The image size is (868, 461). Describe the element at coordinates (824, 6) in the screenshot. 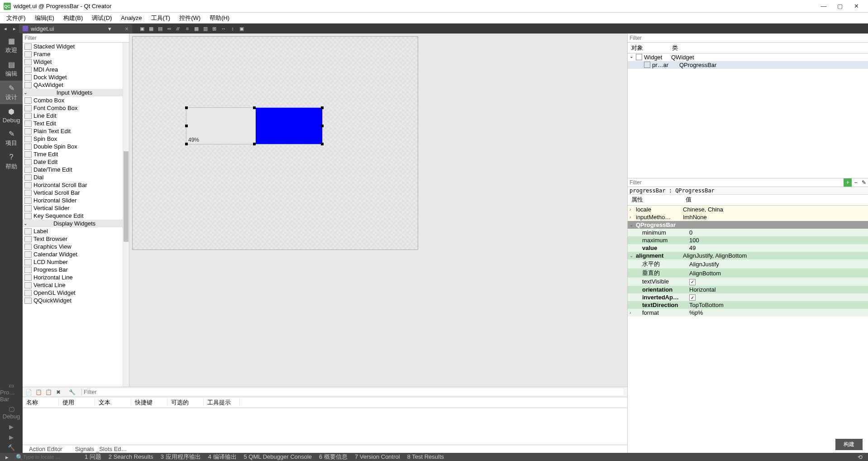

I see `minimize-button: —` at that location.